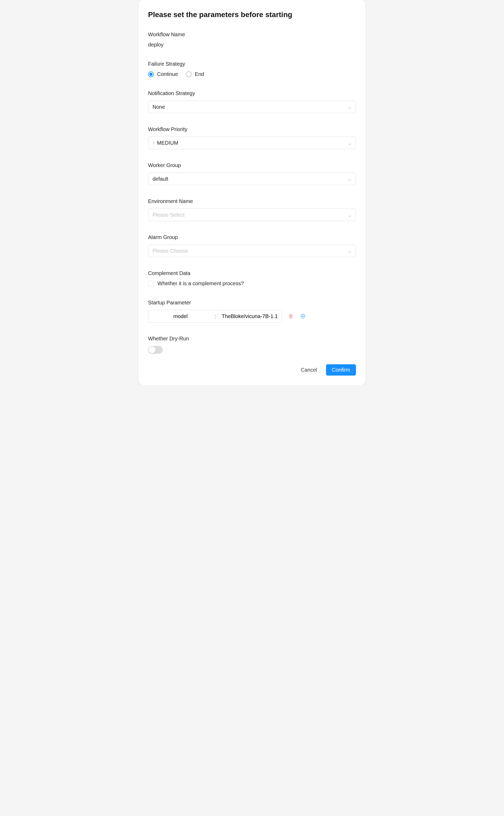 The image size is (504, 816). I want to click on workflow-name-field: Workflow Name deploy, so click(252, 40).